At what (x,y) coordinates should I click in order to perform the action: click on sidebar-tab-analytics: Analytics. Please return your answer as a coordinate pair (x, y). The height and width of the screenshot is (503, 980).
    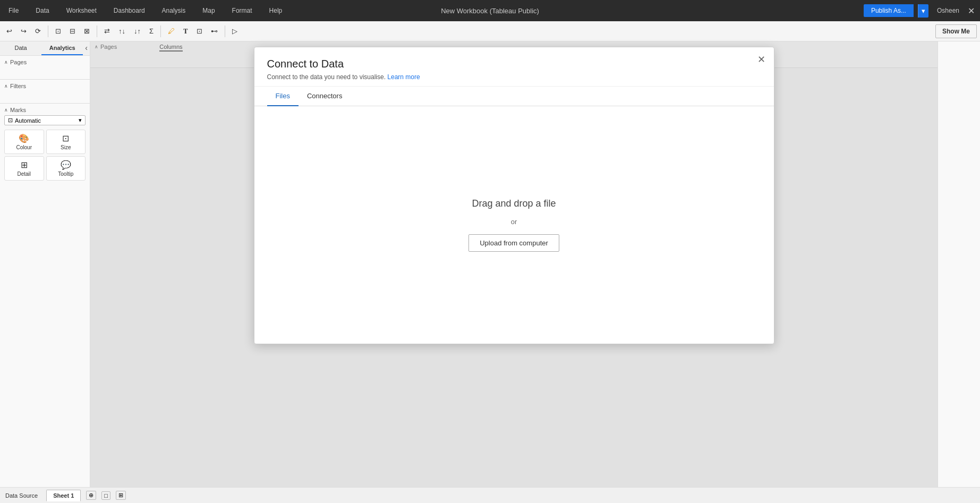
    Looking at the image, I should click on (62, 48).